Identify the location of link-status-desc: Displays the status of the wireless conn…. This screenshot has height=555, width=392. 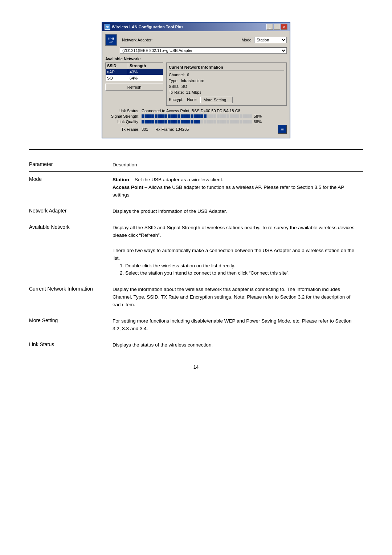
(238, 345).